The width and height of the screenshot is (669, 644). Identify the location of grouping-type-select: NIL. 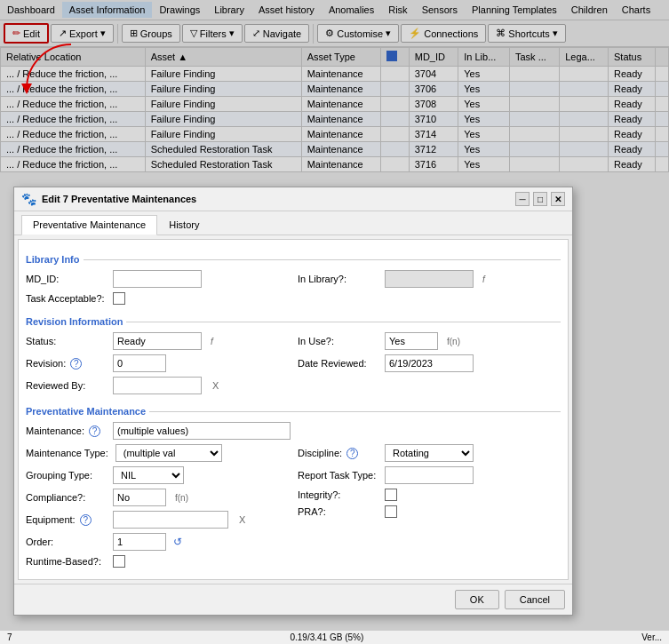
(148, 475).